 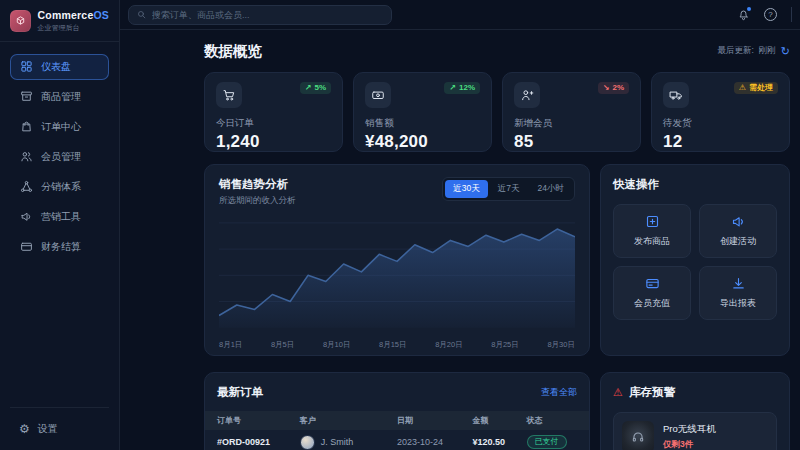 What do you see at coordinates (20, 21) in the screenshot?
I see `app-logo-icon` at bounding box center [20, 21].